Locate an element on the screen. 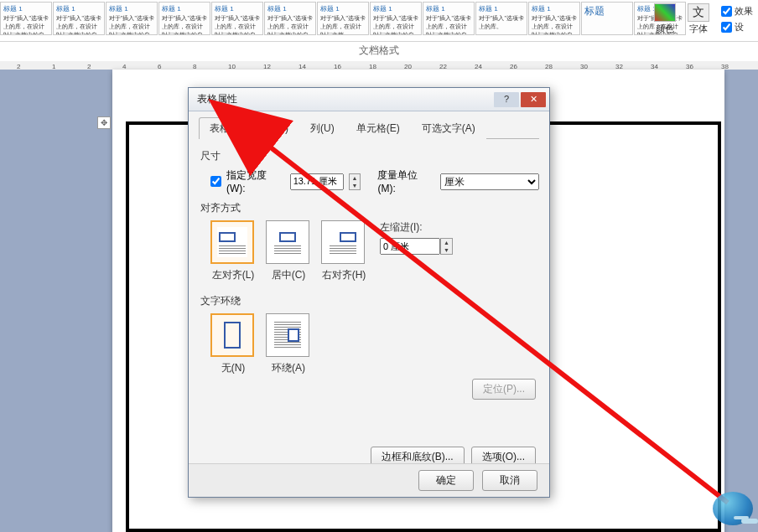 This screenshot has width=758, height=532. align-left-option: 左对齐(L) is located at coordinates (233, 251).